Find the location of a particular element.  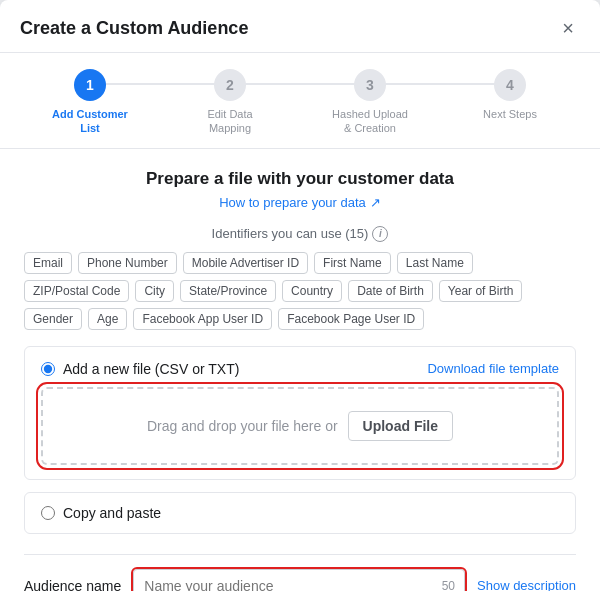

step-2-circle: 2 is located at coordinates (230, 85).